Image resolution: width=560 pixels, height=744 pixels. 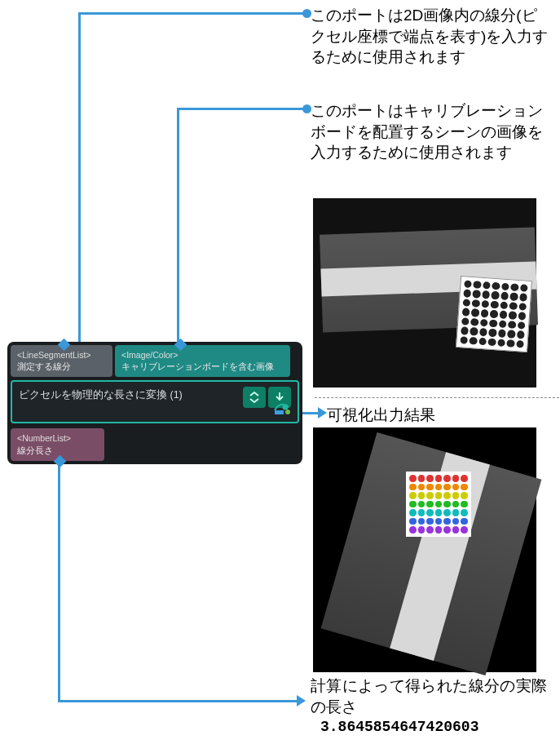 What do you see at coordinates (430, 132) in the screenshot?
I see `annotation-port2: このポートはキャリブレーションボードを配置するシーンの画像を入力するために使用さ…` at bounding box center [430, 132].